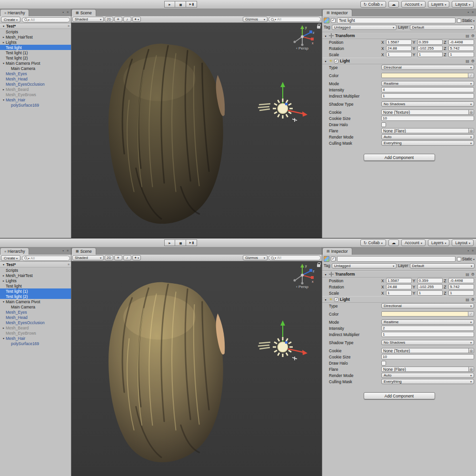 The height and width of the screenshot is (476, 476). I want to click on hierarchy-item: Mesh_EyesOcclusion, so click(35, 323).